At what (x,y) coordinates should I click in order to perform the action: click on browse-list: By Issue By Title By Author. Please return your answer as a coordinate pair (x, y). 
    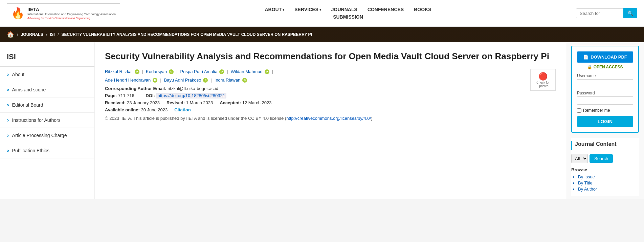
    Looking at the image, I should click on (605, 183).